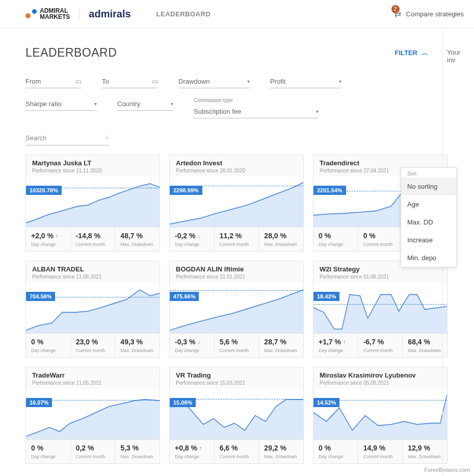  Describe the element at coordinates (256, 112) in the screenshot. I see `commission-select: Subscription fee▾` at that location.